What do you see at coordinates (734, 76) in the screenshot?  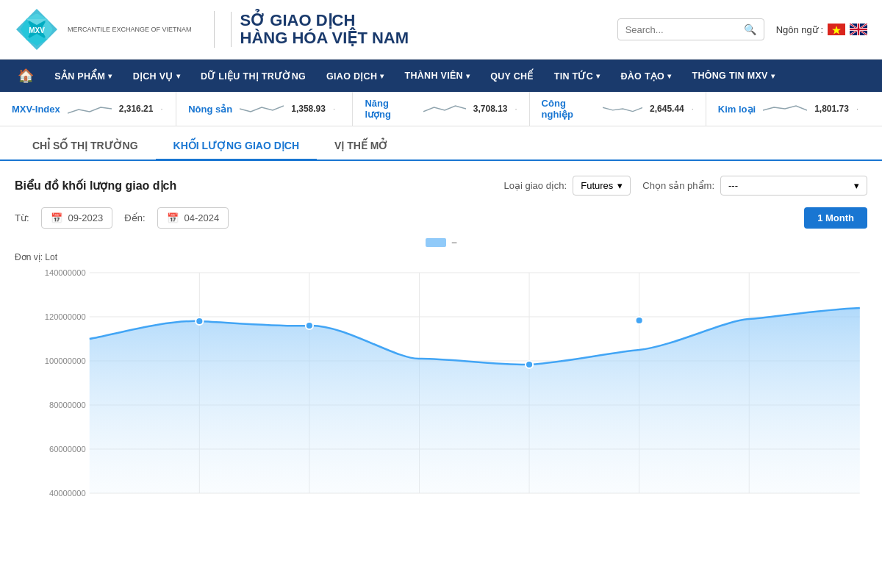 I see `nav-thong-tin: THÔNG TIN MXV ▾` at bounding box center [734, 76].